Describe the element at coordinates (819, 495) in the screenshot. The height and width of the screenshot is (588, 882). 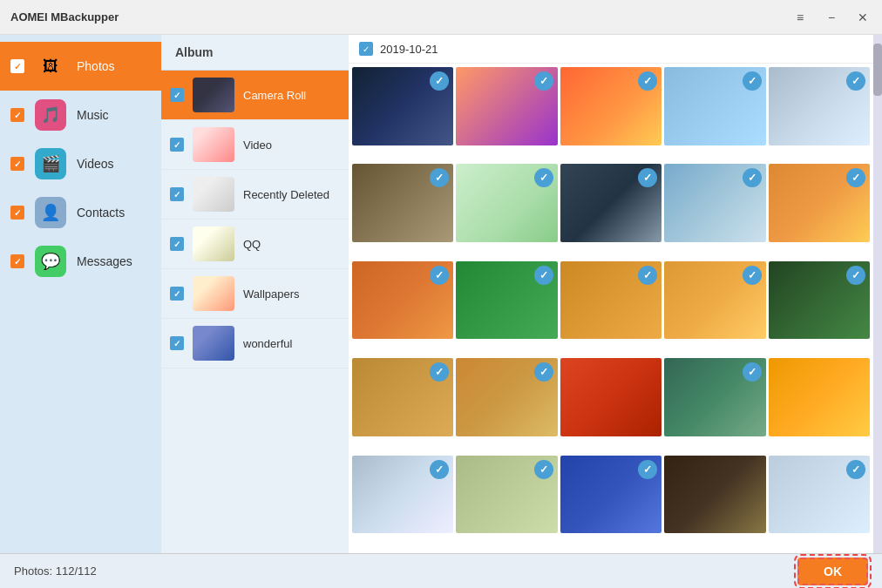
I see `photo-cell-25: ✓` at that location.